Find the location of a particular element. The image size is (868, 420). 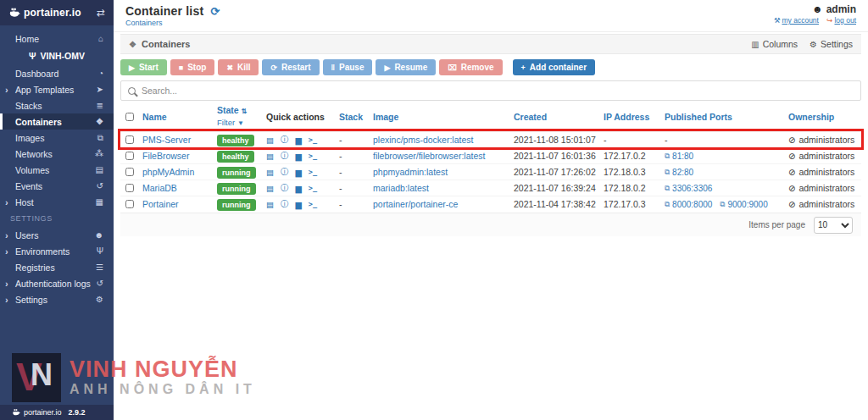

column-header-image: Image is located at coordinates (443, 117).